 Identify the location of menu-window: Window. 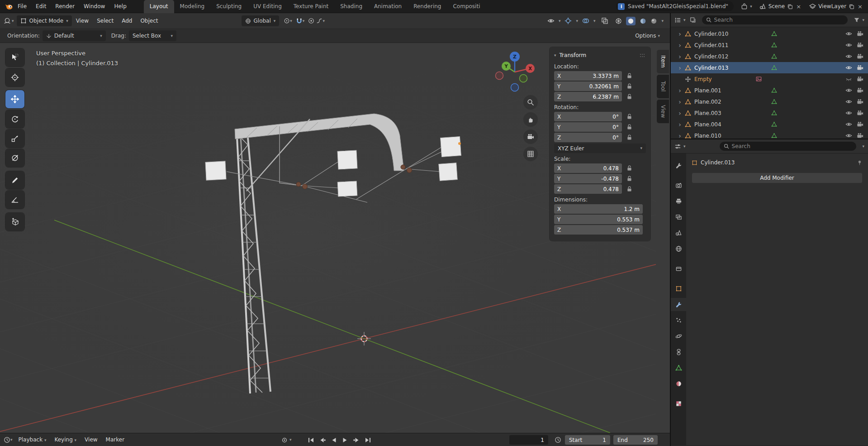
(94, 6).